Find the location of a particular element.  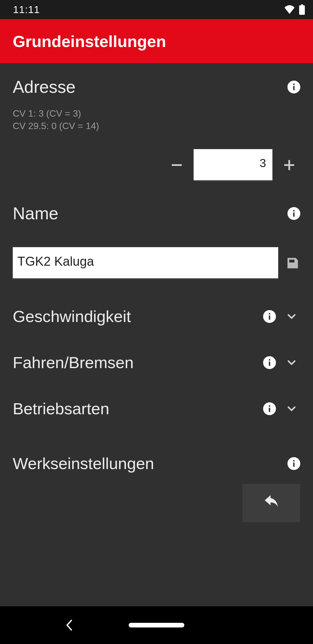

name-title: Name is located at coordinates (147, 214).